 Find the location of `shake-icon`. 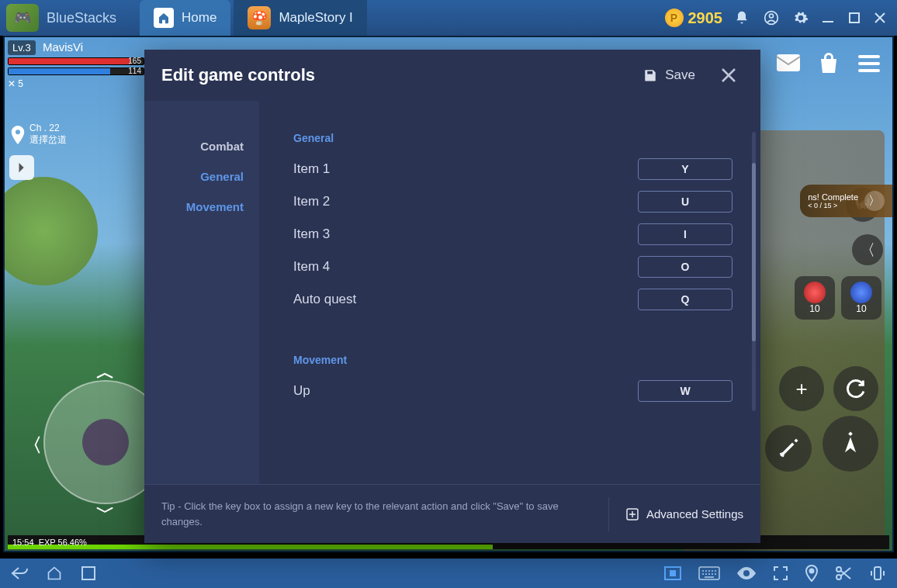

shake-icon is located at coordinates (878, 573).